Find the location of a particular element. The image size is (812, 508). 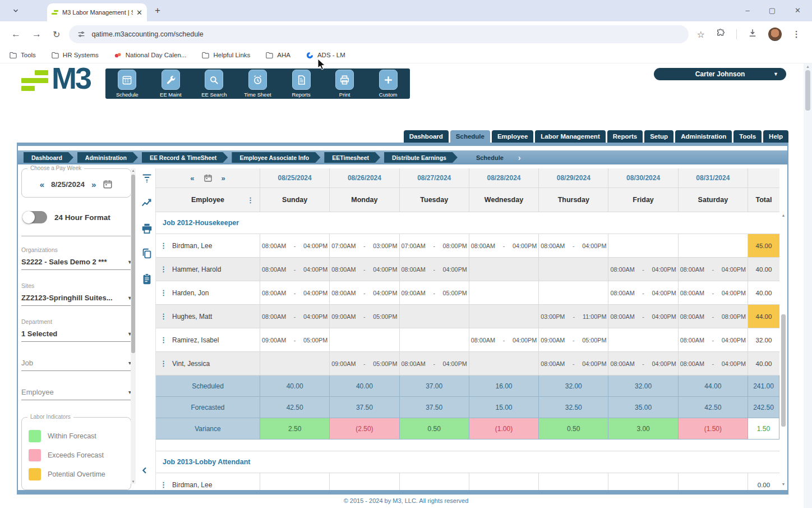

toolbar-time-sheet-button: Time Sheet is located at coordinates (257, 84).